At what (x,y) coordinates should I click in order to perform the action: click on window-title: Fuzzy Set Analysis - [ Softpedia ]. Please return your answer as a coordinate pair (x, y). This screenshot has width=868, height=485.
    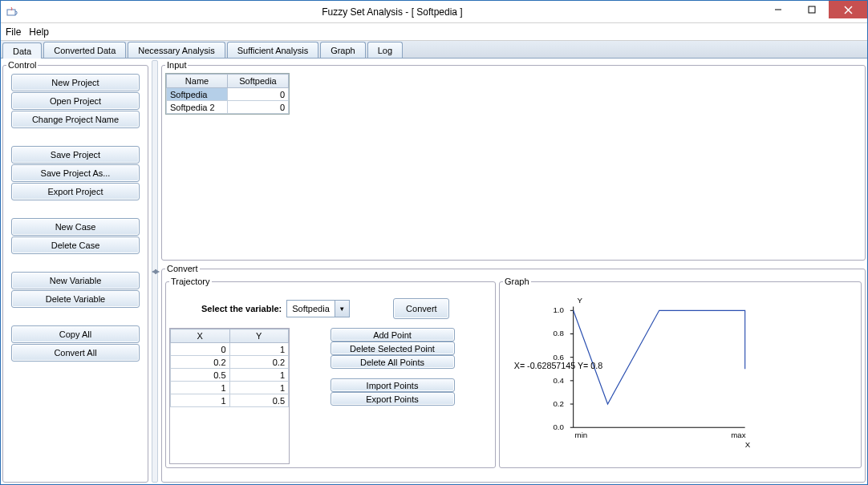
    Looking at the image, I should click on (392, 12).